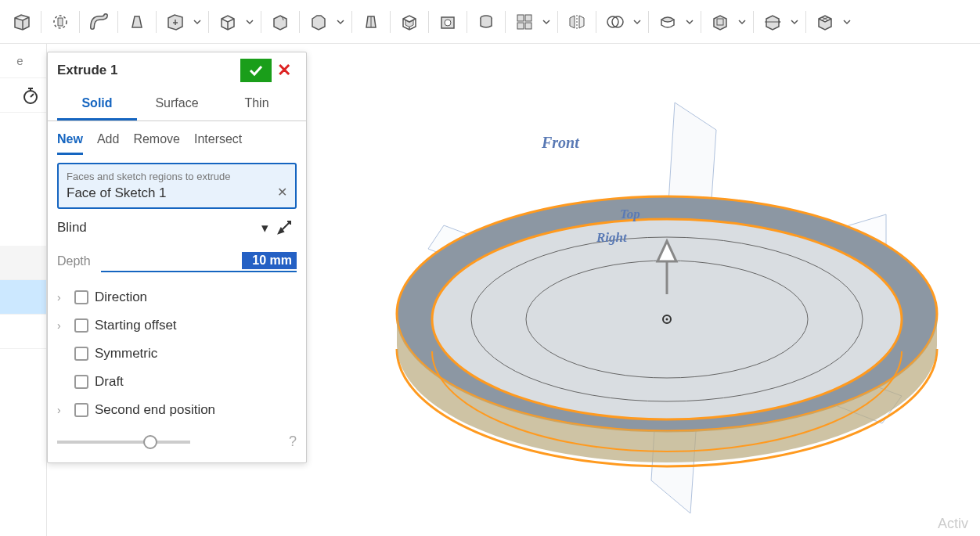 This screenshot has height=536, width=980. Describe the element at coordinates (256, 70) in the screenshot. I see `confirm-button` at that location.